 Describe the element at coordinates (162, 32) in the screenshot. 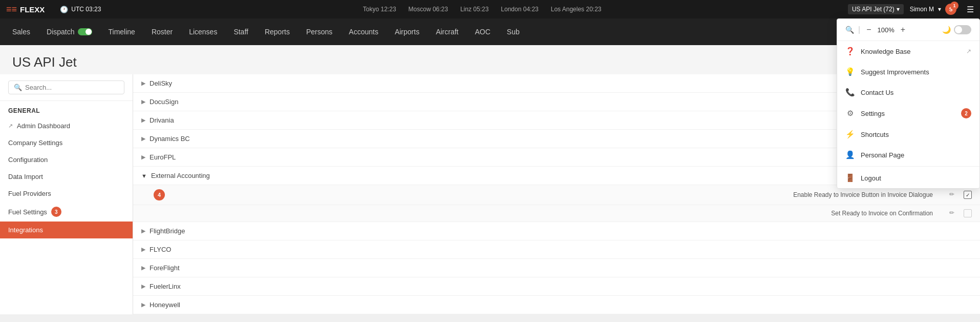

I see `nav-item-roster: Roster` at that location.